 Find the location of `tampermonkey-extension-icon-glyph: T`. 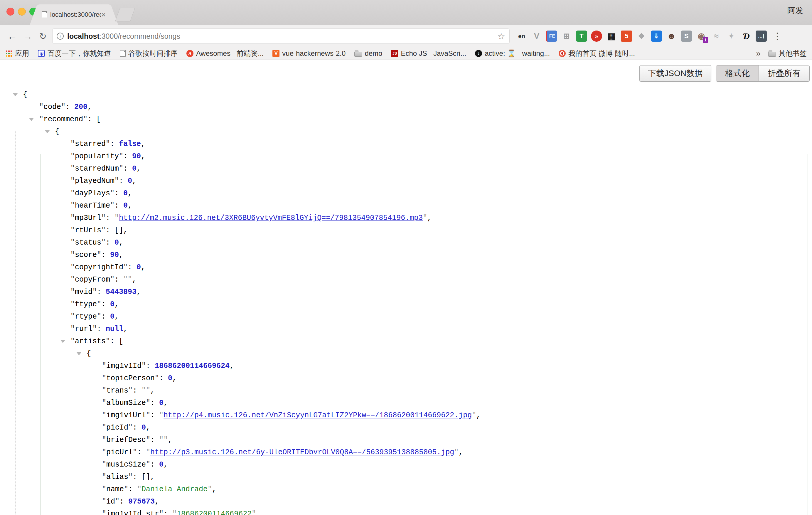

tampermonkey-extension-icon-glyph: T is located at coordinates (581, 36).